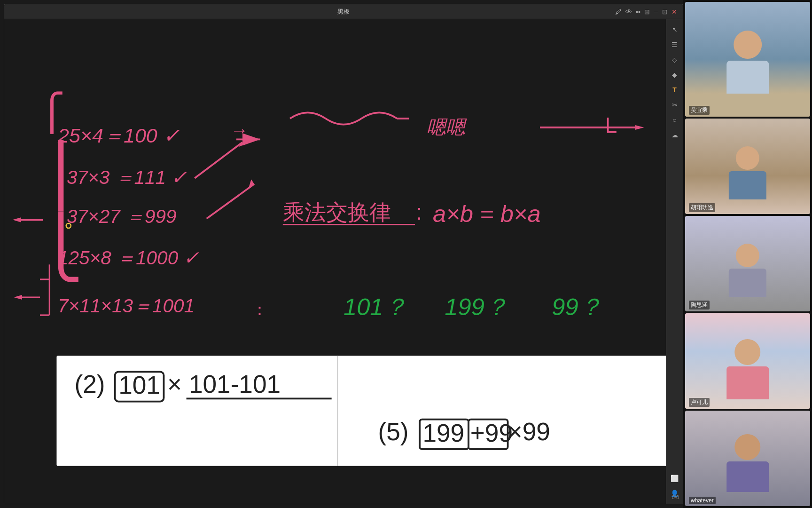 The height and width of the screenshot is (508, 812). What do you see at coordinates (487, 214) in the screenshot?
I see `svg-text: a×b = b×a` at bounding box center [487, 214].